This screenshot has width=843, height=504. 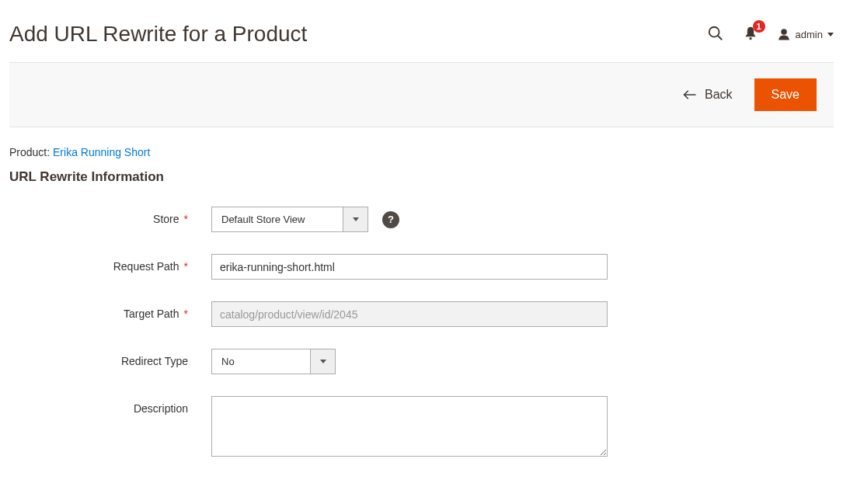 What do you see at coordinates (101, 152) in the screenshot?
I see `product-link: Erika Running Short` at bounding box center [101, 152].